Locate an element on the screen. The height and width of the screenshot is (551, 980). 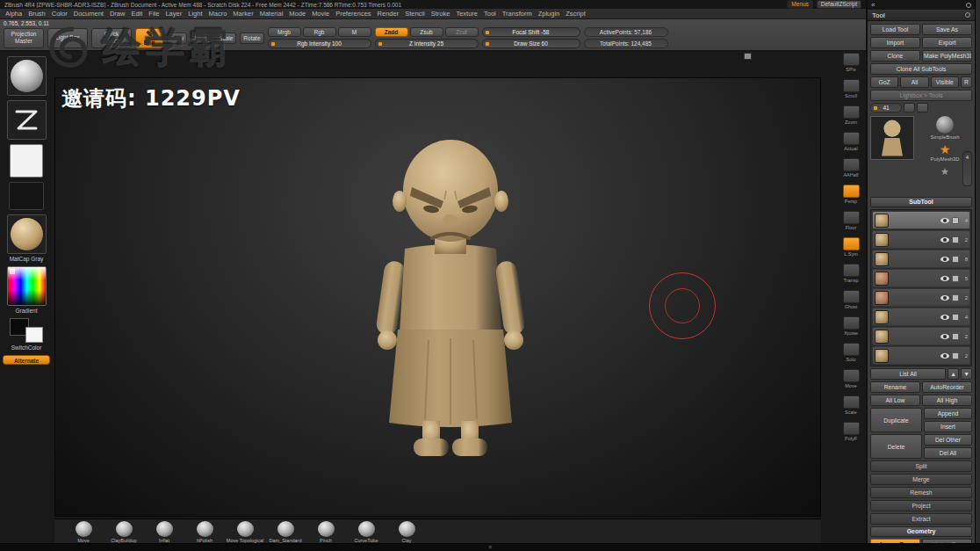
shelf-toggle: Floor is located at coordinates (852, 221).